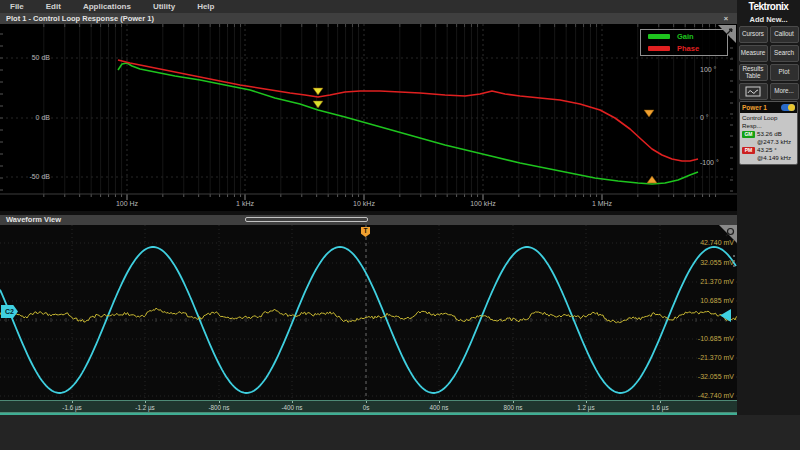 The width and height of the screenshot is (800, 450). Describe the element at coordinates (400, 432) in the screenshot. I see `bottom-bar: Ch 1 500 µV/div 1 MΩ 20 MHz Ch 2 10.685 …` at that location.